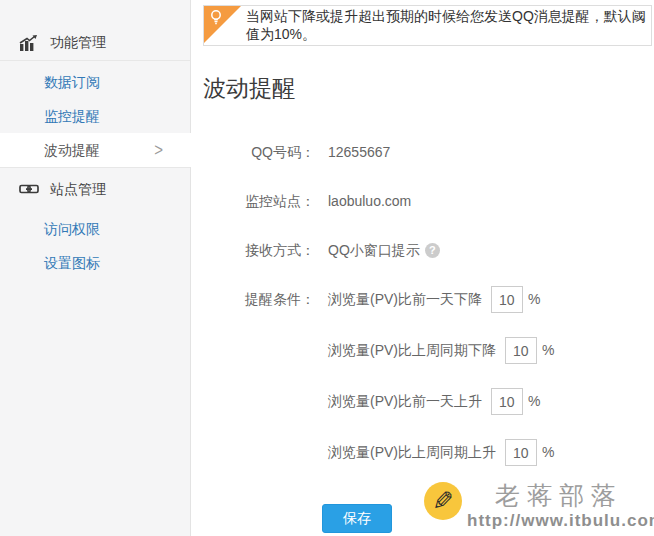 This screenshot has width=654, height=536. Describe the element at coordinates (72, 229) in the screenshot. I see `sidebar-item-label: 访问权限` at that location.